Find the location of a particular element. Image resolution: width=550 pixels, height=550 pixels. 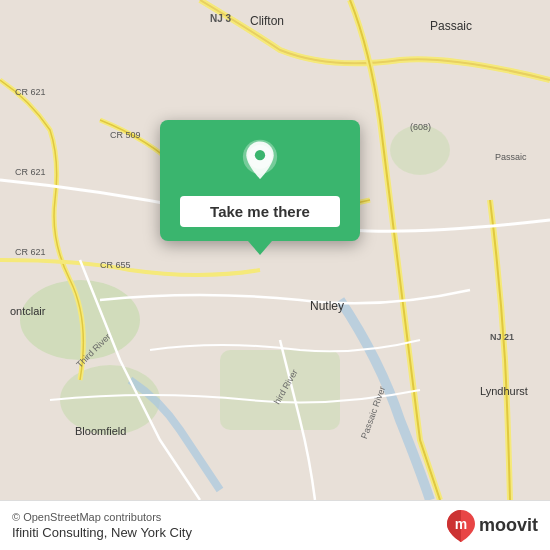

location-pin-icon is located at coordinates (260, 162).